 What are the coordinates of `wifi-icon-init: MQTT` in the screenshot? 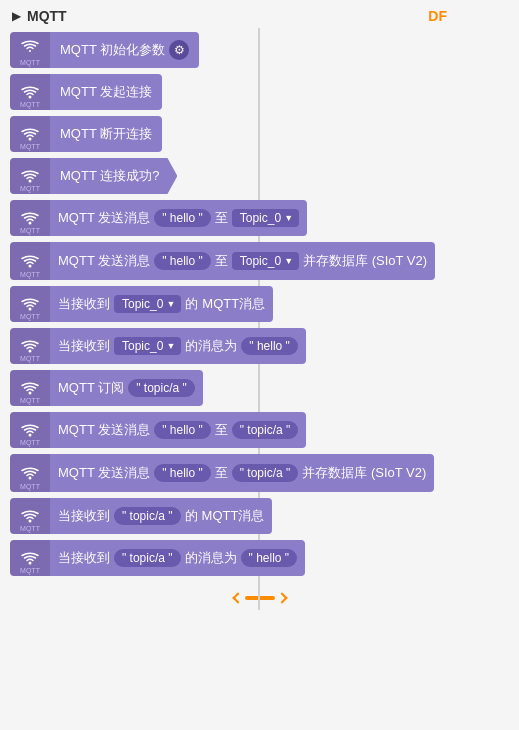 It's located at (30, 50).